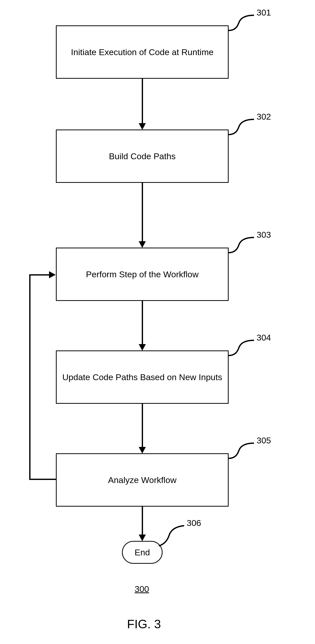  Describe the element at coordinates (142, 274) in the screenshot. I see `step-text-3: Perform Step of the Workflow` at that location.